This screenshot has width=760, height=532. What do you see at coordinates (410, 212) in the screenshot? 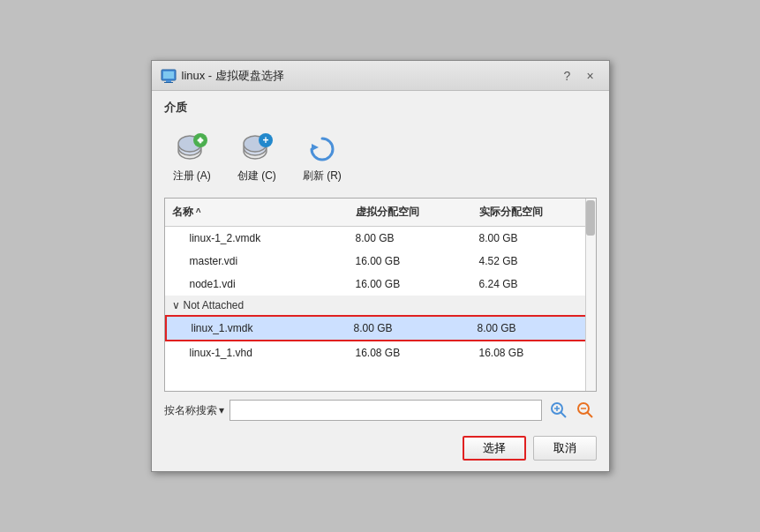
I see `col-virtual: 虚拟分配空间` at bounding box center [410, 212].